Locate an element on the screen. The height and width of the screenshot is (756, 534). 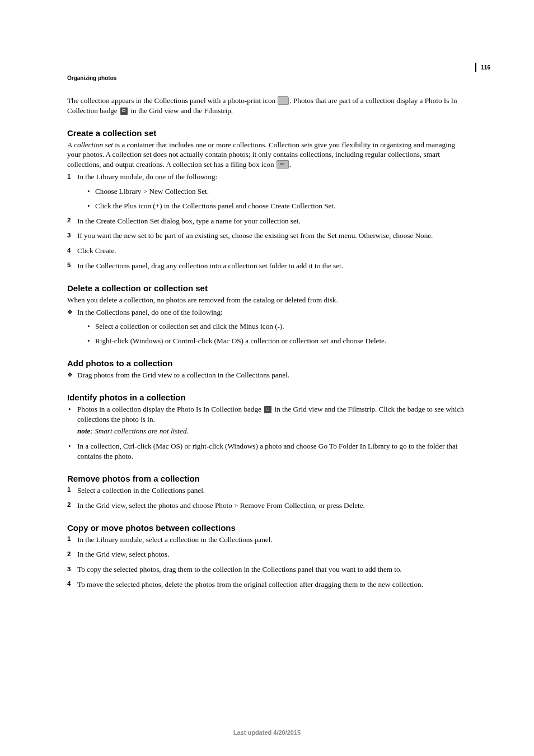
term-collection-set: collection set is located at coordinates (93, 144).